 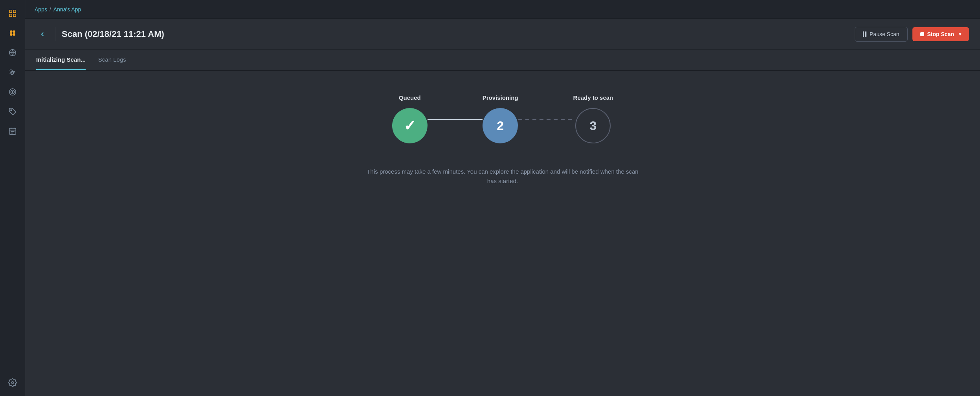 I want to click on info-text: This process may take a few minutes. You…, so click(x=503, y=176).